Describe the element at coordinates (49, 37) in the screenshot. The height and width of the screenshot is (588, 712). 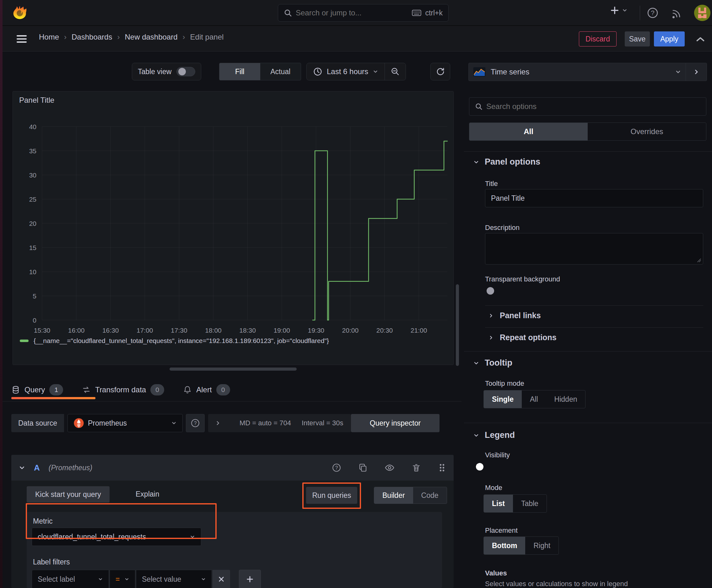
I see `breadcrumb-home: Home` at that location.